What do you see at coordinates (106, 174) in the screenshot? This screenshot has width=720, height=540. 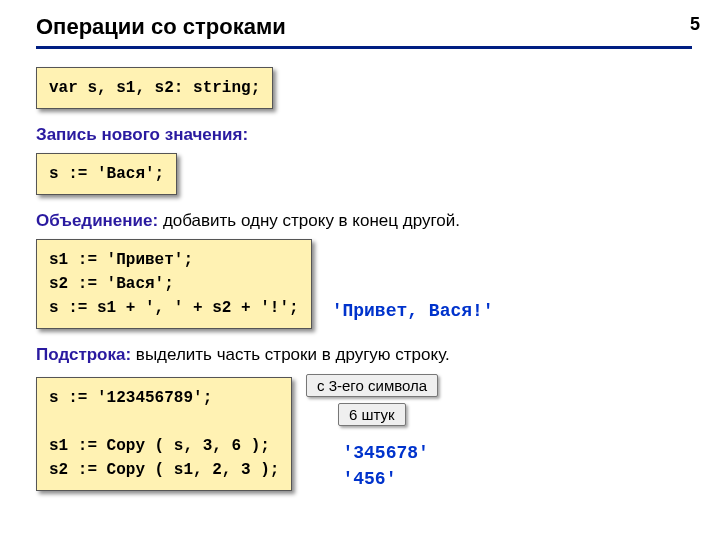 I see `code-assign: s := 'Вася';` at bounding box center [106, 174].